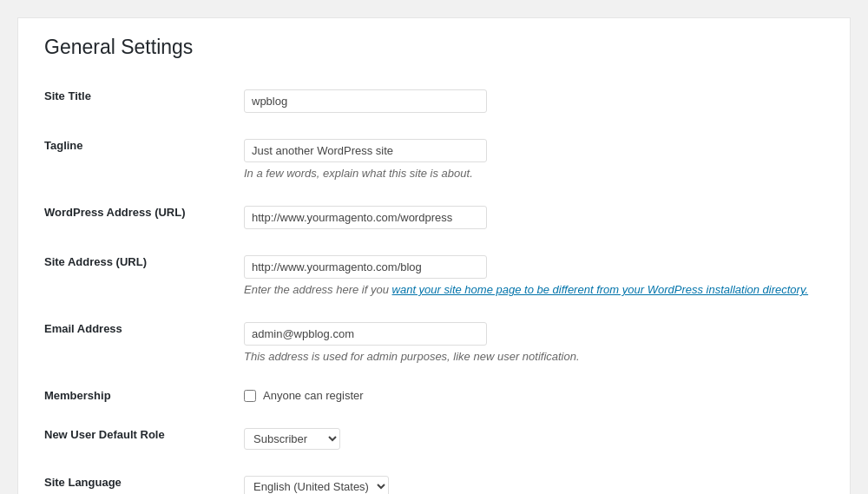 This screenshot has width=868, height=494. Describe the element at coordinates (434, 396) in the screenshot. I see `row-membership: Membership Anyone can register` at that location.